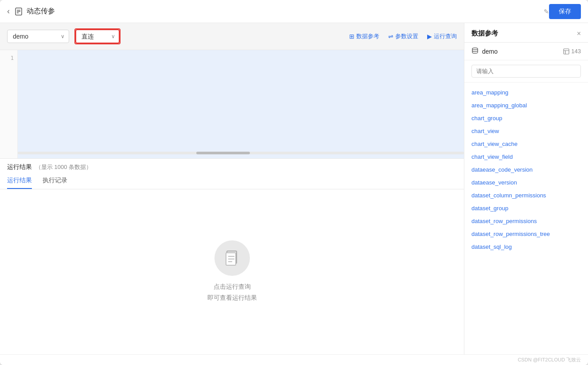 The image size is (588, 365). I want to click on line-numbers: 1, so click(9, 104).